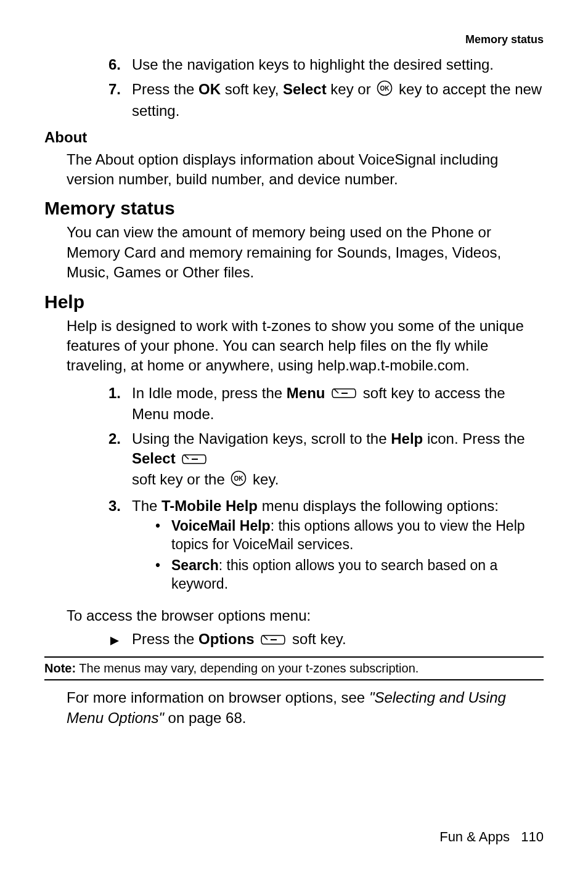  I want to click on step-text: Use the navigation keys to highlight the…, so click(338, 65).